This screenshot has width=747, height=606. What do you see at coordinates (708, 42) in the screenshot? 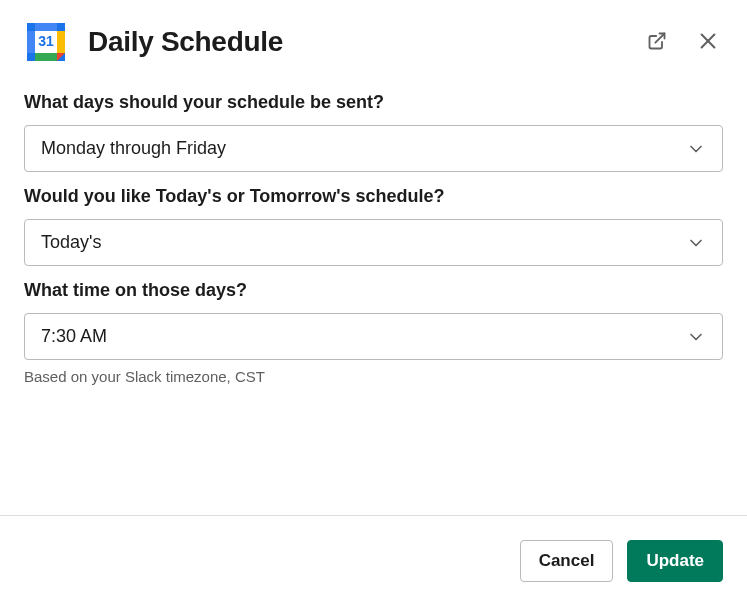
I see `close-icon` at bounding box center [708, 42].